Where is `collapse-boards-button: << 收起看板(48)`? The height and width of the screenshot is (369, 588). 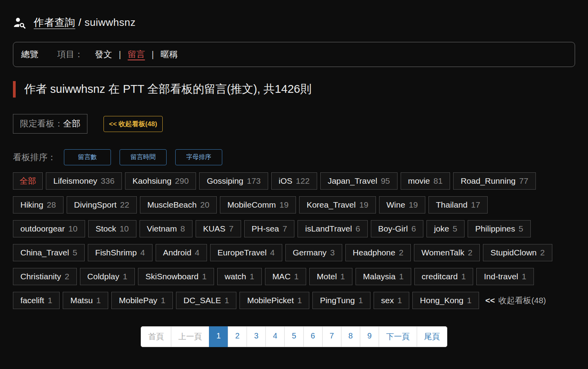 collapse-boards-button: << 收起看板(48) is located at coordinates (133, 124).